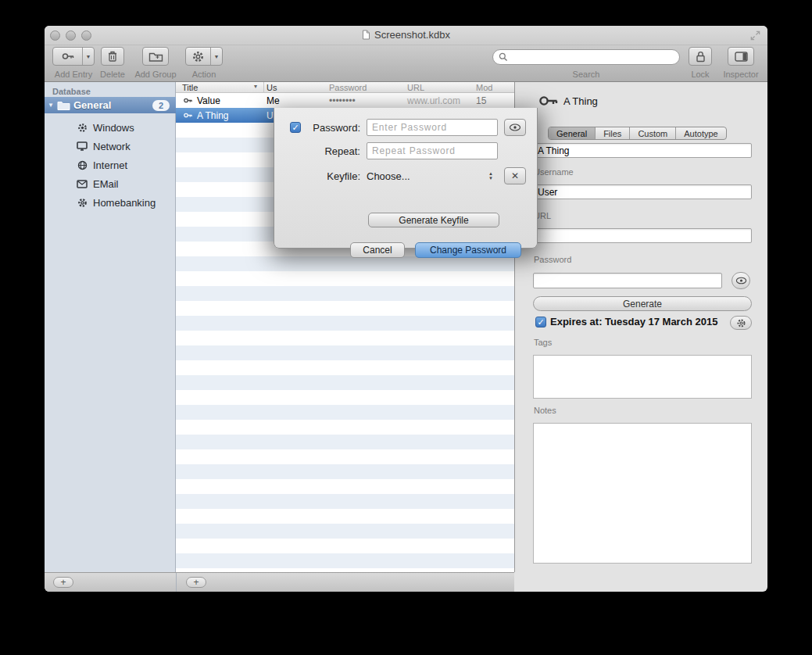 Image resolution: width=812 pixels, height=655 pixels. Describe the element at coordinates (700, 133) in the screenshot. I see `tab-autotype: Autotype` at that location.